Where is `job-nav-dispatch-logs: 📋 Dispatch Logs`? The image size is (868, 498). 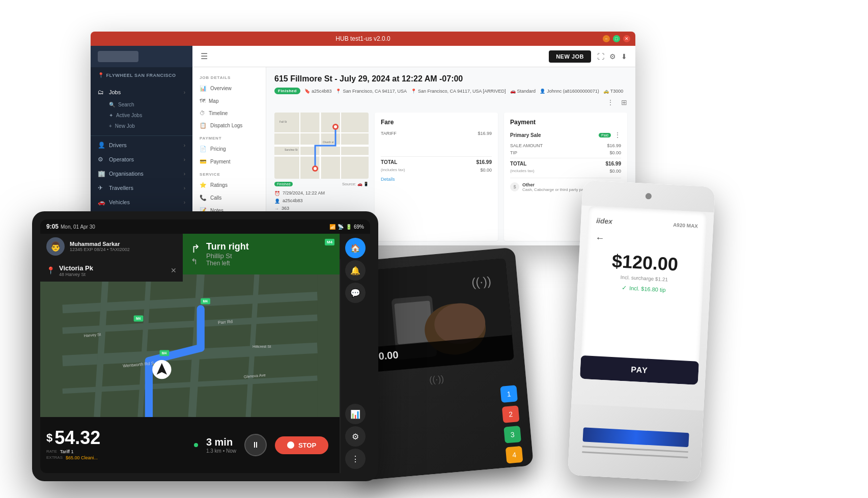 job-nav-dispatch-logs: 📋 Dispatch Logs is located at coordinates (229, 125).